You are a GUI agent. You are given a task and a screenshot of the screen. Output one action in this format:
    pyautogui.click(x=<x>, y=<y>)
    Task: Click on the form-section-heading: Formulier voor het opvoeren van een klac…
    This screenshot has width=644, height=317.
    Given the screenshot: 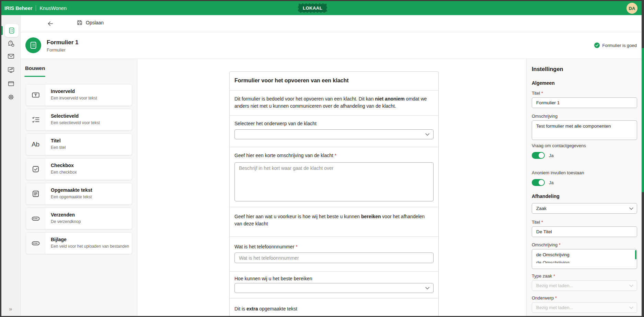 What is the action you would take?
    pyautogui.click(x=334, y=81)
    